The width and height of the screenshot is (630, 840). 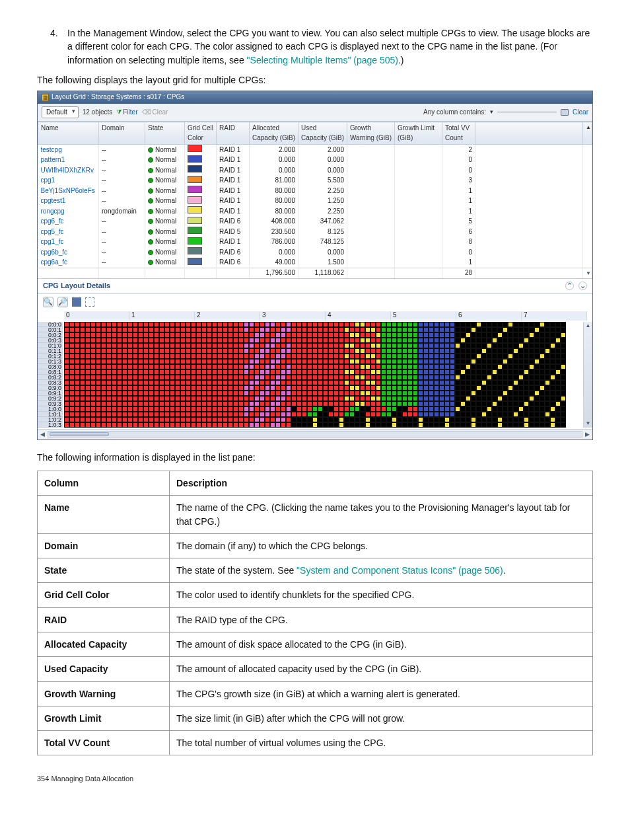 I want to click on cell-name: cpg5_fc, so click(x=69, y=232).